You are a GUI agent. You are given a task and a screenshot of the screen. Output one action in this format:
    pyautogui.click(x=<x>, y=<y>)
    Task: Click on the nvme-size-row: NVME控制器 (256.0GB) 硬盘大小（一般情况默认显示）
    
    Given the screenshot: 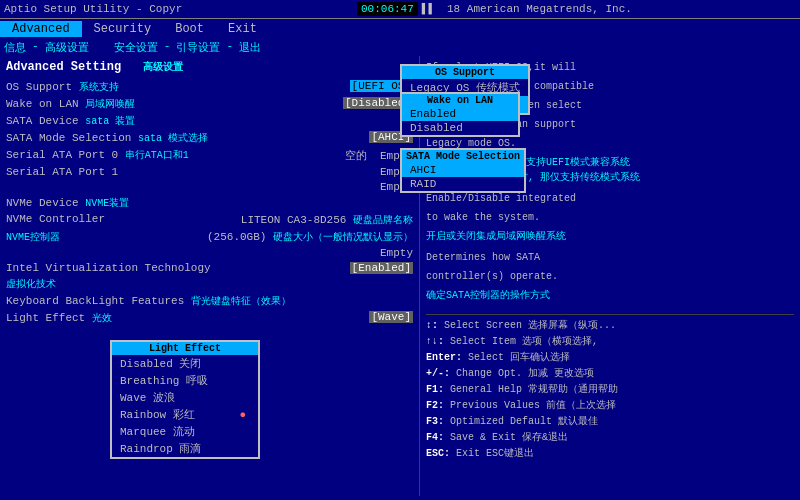 What is the action you would take?
    pyautogui.click(x=210, y=237)
    